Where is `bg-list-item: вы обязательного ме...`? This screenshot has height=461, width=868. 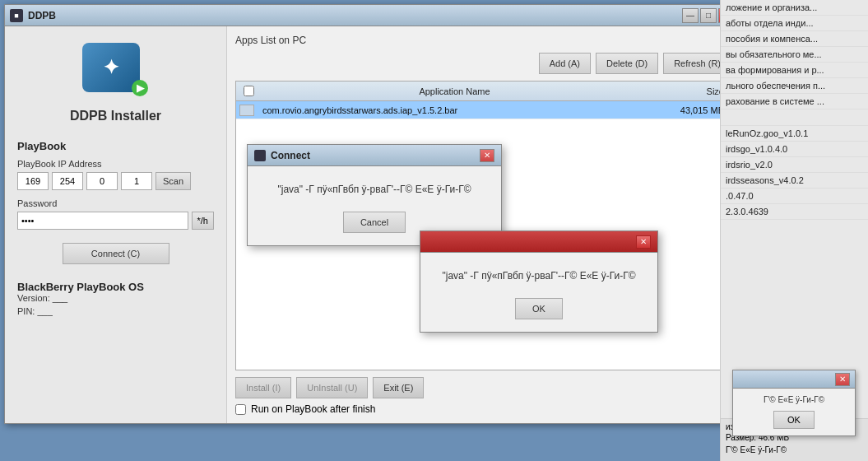
bg-list-item: вы обязательного ме... is located at coordinates (795, 54).